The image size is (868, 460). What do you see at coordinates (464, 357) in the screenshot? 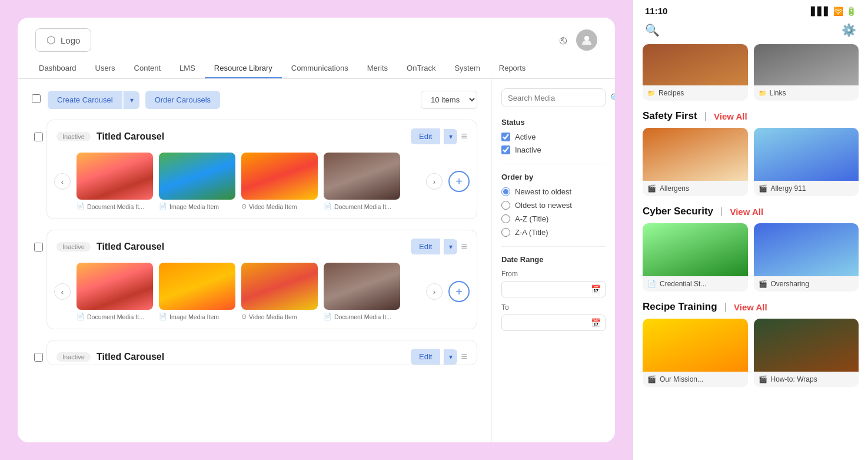
I see `carousel-3-hamburger-icon: ≡` at bounding box center [464, 357].